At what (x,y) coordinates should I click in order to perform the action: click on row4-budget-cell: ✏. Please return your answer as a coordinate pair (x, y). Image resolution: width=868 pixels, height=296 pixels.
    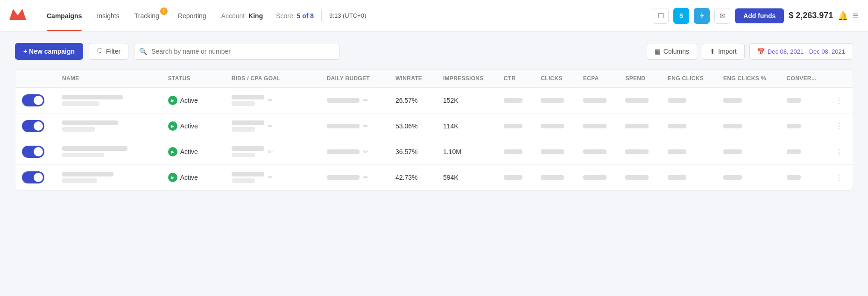
    Looking at the image, I should click on (355, 177).